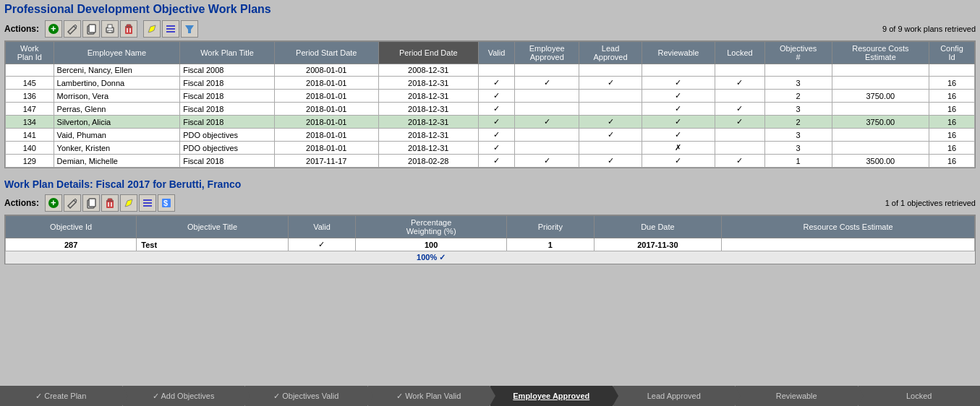 The image size is (980, 406). I want to click on table-row: 122Berutti, Franco G.Fiscal 20172017-11-…, so click(490, 168).